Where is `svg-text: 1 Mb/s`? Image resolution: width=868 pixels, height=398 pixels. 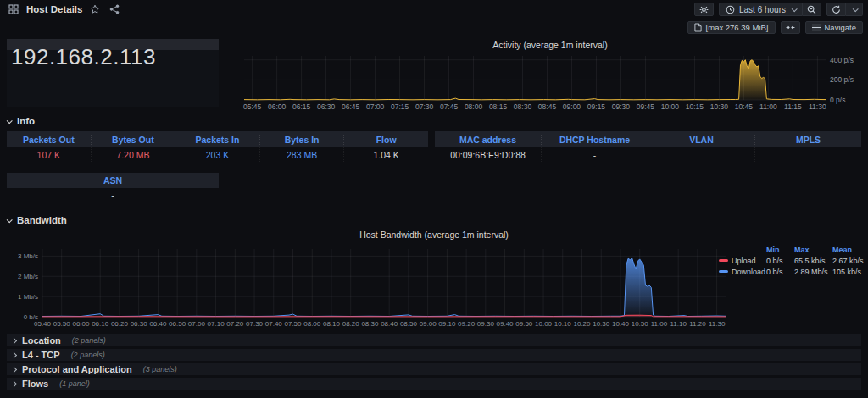
svg-text: 1 Mb/s is located at coordinates (28, 296).